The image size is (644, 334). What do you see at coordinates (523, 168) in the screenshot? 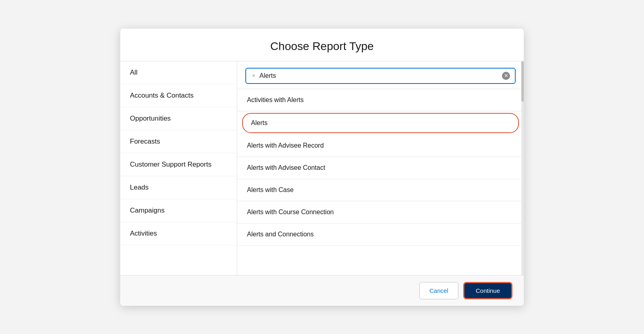
I see `results-scrollbar` at bounding box center [523, 168].